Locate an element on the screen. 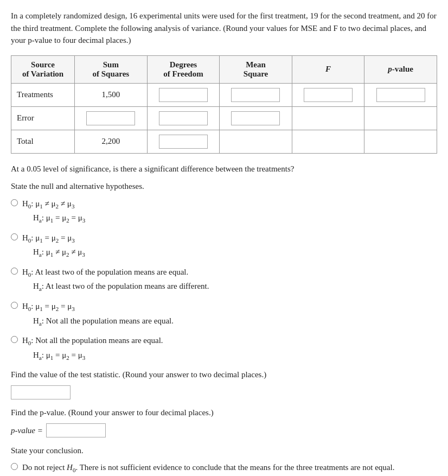 Image resolution: width=448 pixels, height=476 pixels. f-error is located at coordinates (328, 118).